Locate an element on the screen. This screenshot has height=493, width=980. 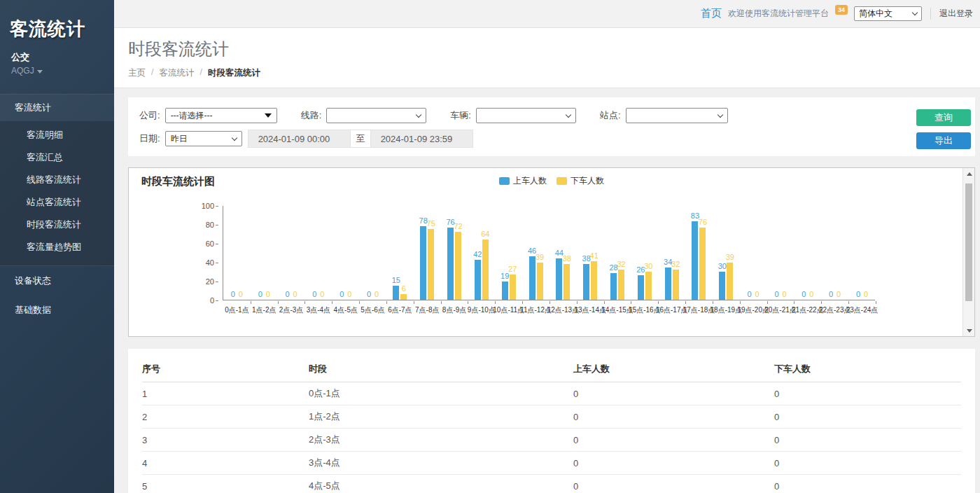
table-cell: 2点-3点 is located at coordinates (441, 440).